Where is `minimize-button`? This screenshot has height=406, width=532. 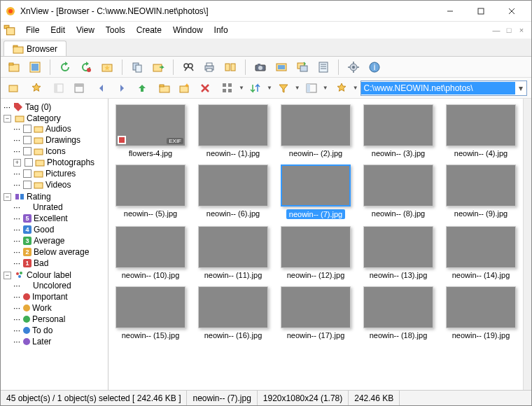 minimize-button is located at coordinates (450, 11).